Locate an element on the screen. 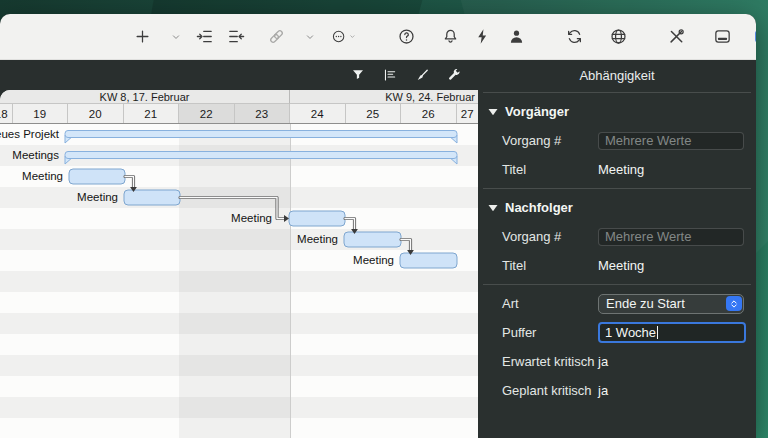  art-select: Ende zu Start is located at coordinates (671, 304).